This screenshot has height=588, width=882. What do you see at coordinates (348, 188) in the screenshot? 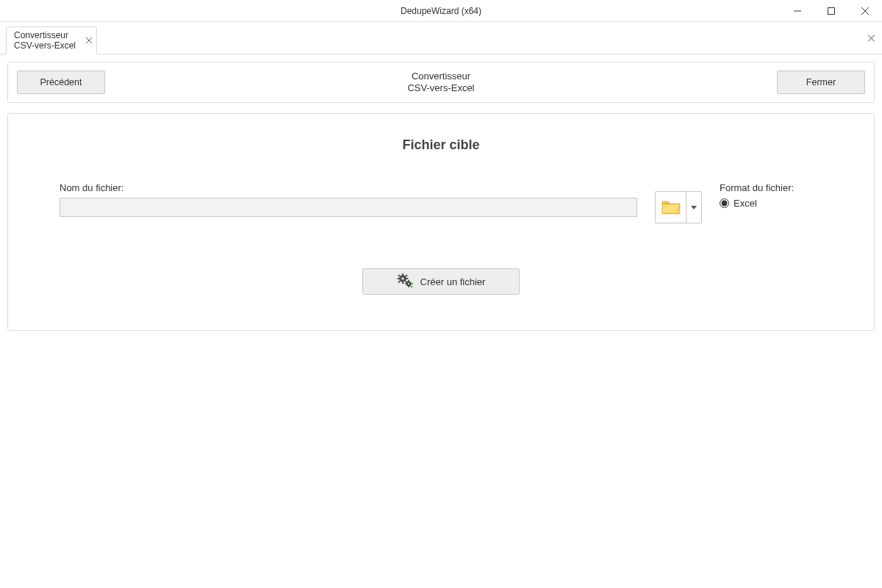
I see `filename-label: Nom du fichier:` at bounding box center [348, 188].